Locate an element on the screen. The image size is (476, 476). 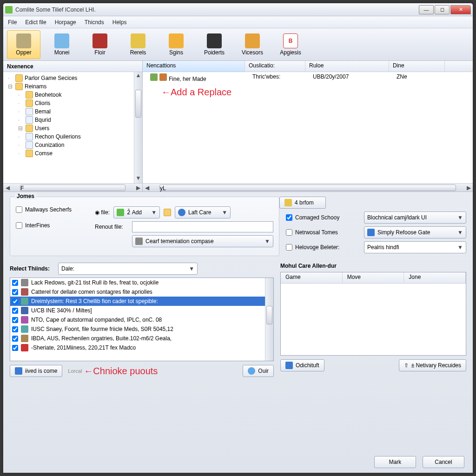
right-options: 4 brfom Comaged Schooy Blochnical camj/l… is located at coordinates (376, 226).